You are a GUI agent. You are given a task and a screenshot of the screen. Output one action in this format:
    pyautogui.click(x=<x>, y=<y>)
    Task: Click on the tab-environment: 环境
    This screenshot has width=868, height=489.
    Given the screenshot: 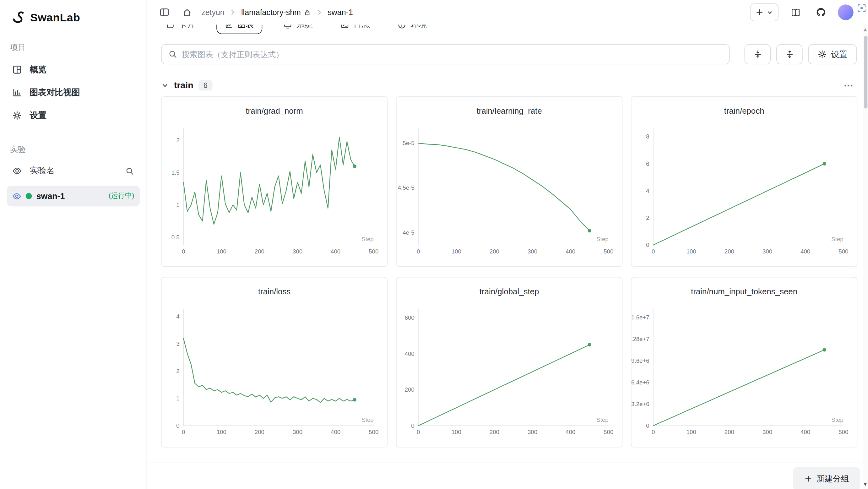 What is the action you would take?
    pyautogui.click(x=412, y=29)
    